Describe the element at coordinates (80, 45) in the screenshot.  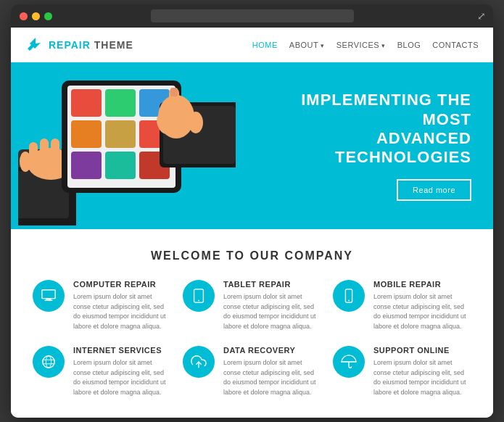
I see `logo: REPAIR THEME` at that location.